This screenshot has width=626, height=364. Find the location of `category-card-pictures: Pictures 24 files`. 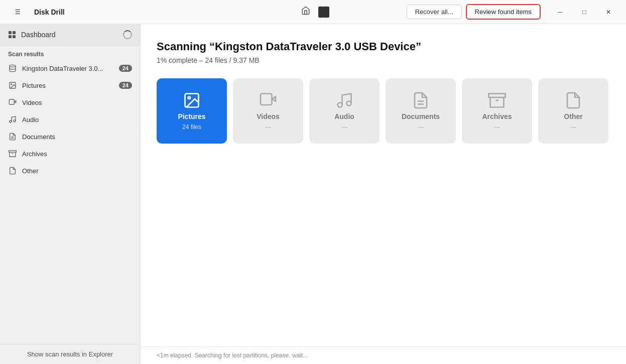

category-card-pictures: Pictures 24 files is located at coordinates (192, 111).